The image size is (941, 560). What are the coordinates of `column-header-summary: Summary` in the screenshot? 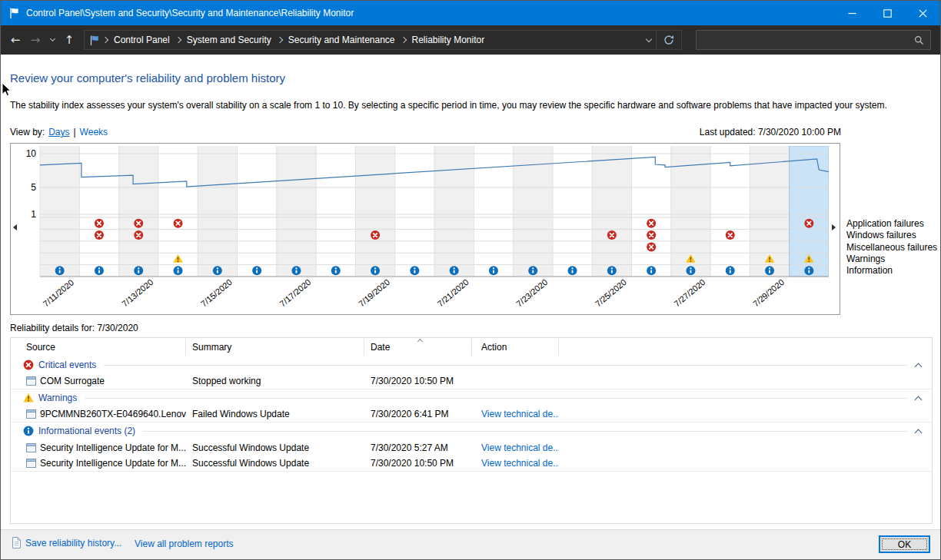 It's located at (275, 347).